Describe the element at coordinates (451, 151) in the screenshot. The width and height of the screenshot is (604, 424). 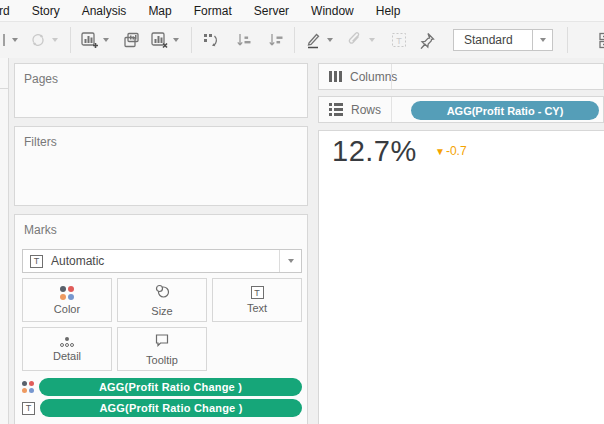
I see `kpi-change-indicator: ▼ -0.7` at that location.